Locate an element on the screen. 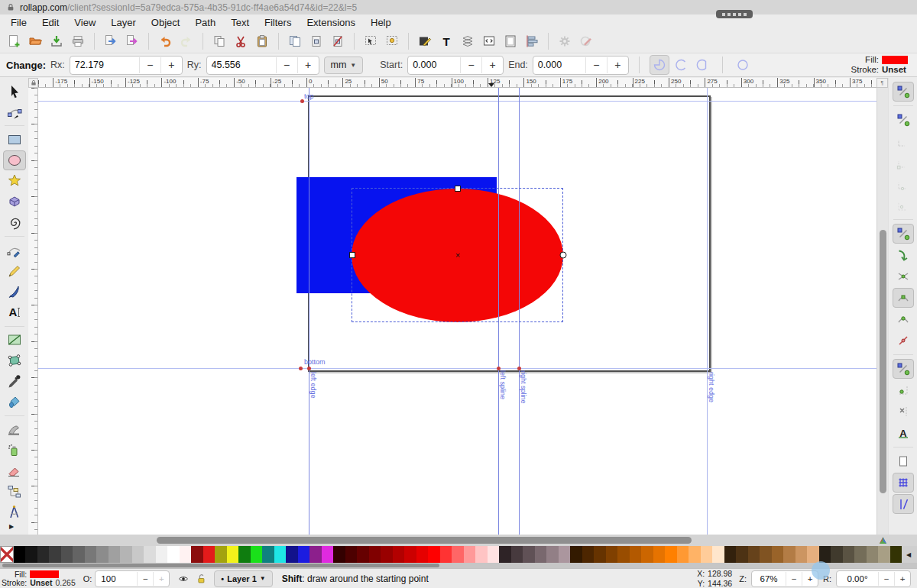 The image size is (917, 588). gradient-tool is located at coordinates (15, 341).